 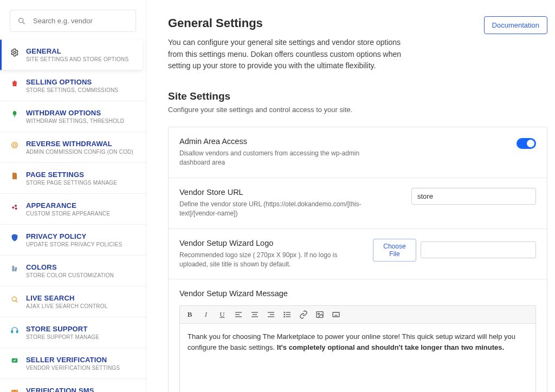 I want to click on sidebar-item-subtitle: STORE SUPPORT MANAGE, so click(x=63, y=337).